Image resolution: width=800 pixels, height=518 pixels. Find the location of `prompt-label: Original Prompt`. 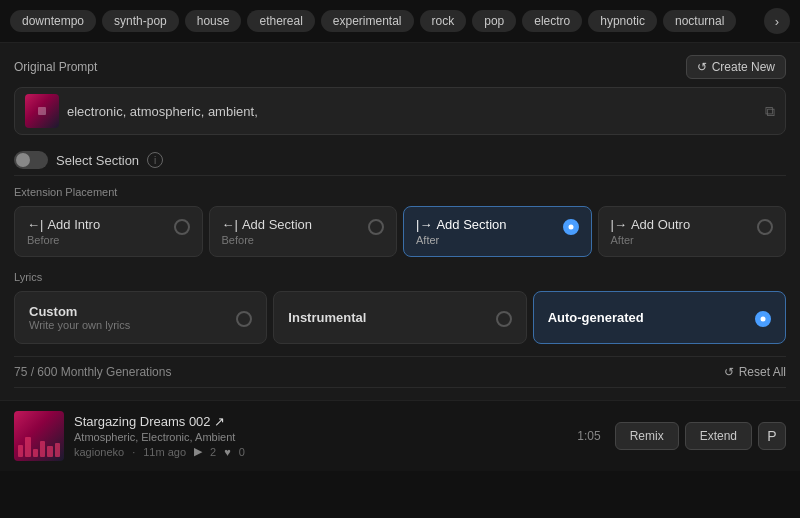

prompt-label: Original Prompt is located at coordinates (56, 67).